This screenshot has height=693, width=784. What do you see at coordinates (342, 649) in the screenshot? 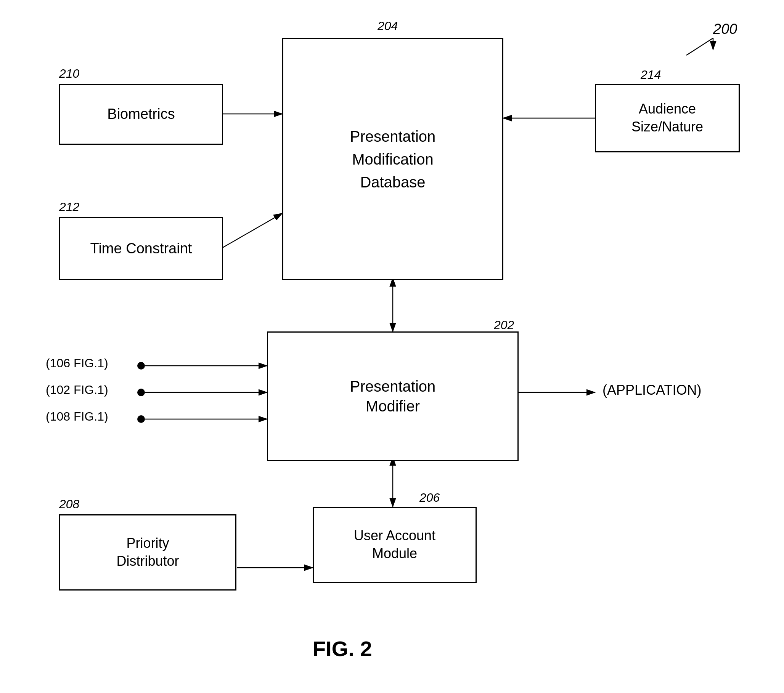
I see `figure-label: FIG. 2` at bounding box center [342, 649].